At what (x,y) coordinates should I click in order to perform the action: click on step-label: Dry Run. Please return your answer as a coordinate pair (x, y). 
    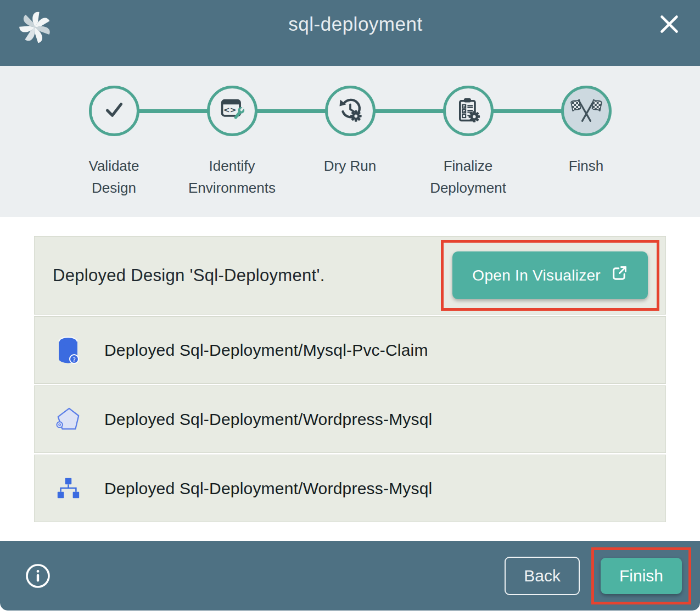
    Looking at the image, I should click on (350, 166).